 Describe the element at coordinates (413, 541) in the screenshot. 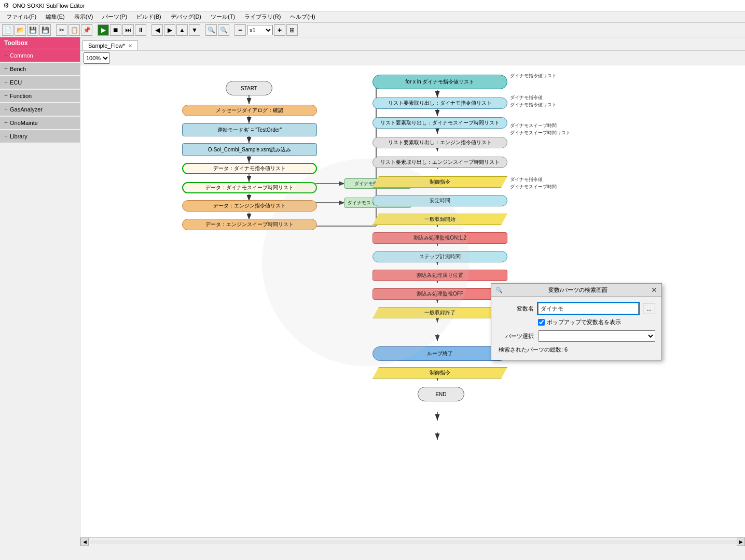

I see `bottom-scrollbar: ◀ ▶` at that location.